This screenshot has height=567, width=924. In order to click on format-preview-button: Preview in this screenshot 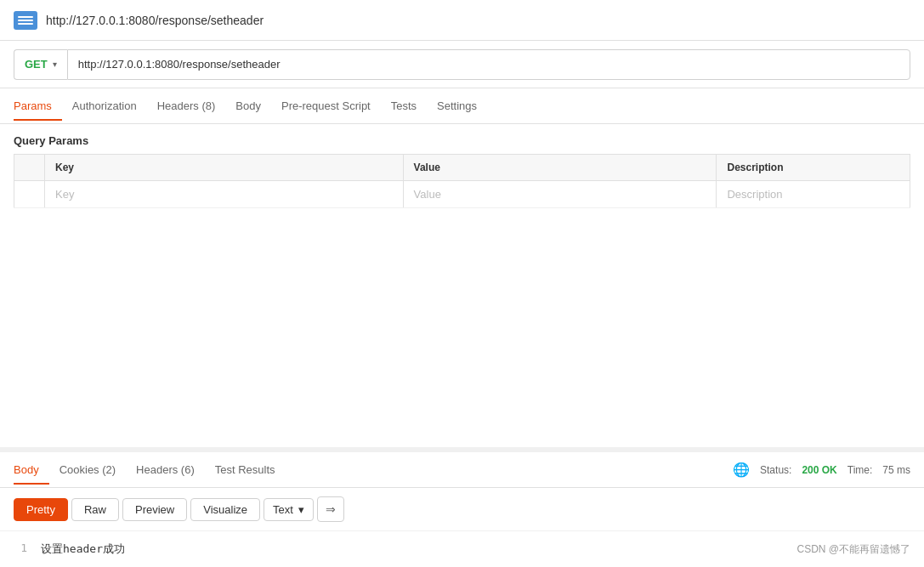, I will do `click(155, 510)`.